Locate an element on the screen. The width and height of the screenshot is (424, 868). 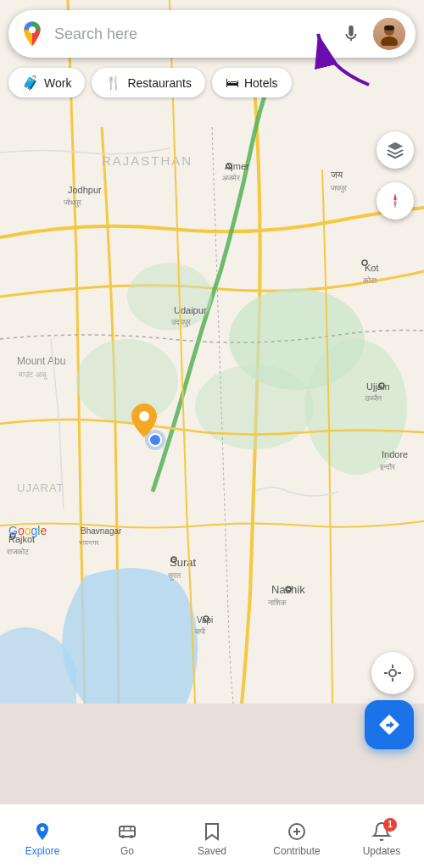
svg-text: जोधपुर is located at coordinates (72, 203).